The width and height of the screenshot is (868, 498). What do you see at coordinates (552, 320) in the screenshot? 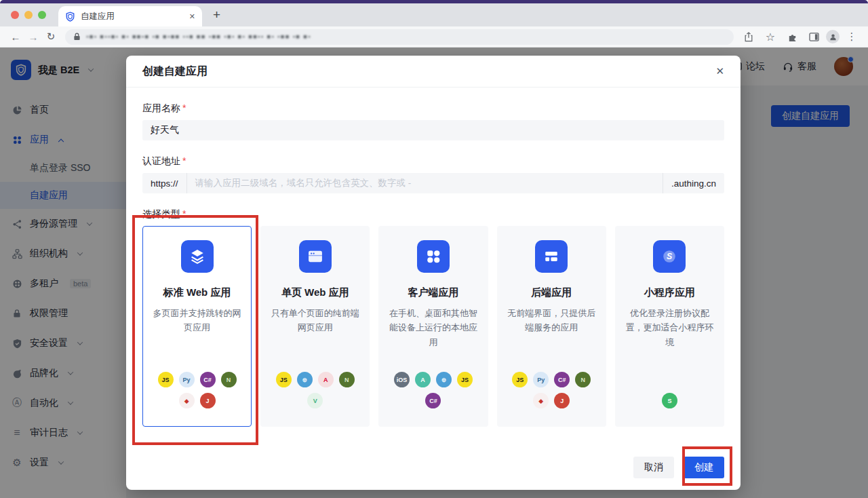
I see `card-description: 无前端界面，只提供后端服务的应用` at bounding box center [552, 320].